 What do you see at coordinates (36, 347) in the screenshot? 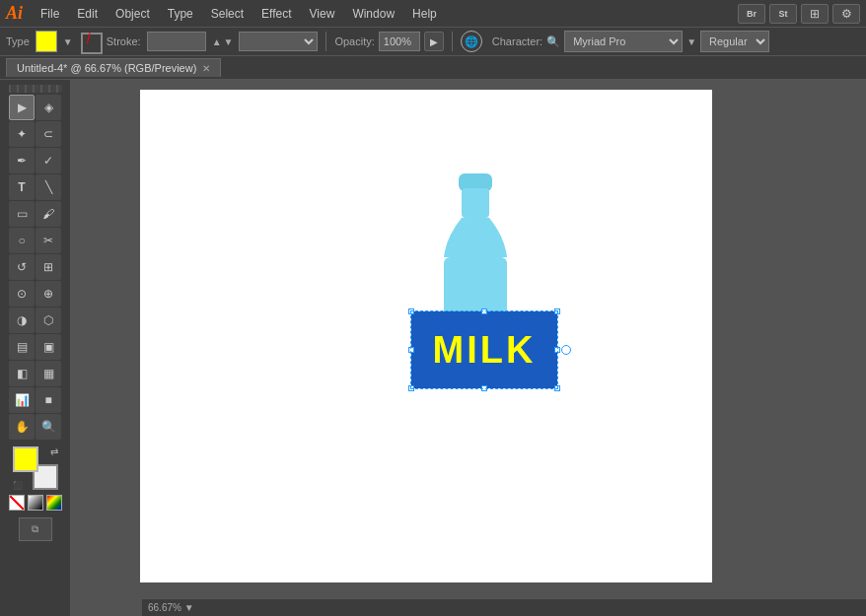
I see `tool-row-10: ▤ ▣` at bounding box center [36, 347].